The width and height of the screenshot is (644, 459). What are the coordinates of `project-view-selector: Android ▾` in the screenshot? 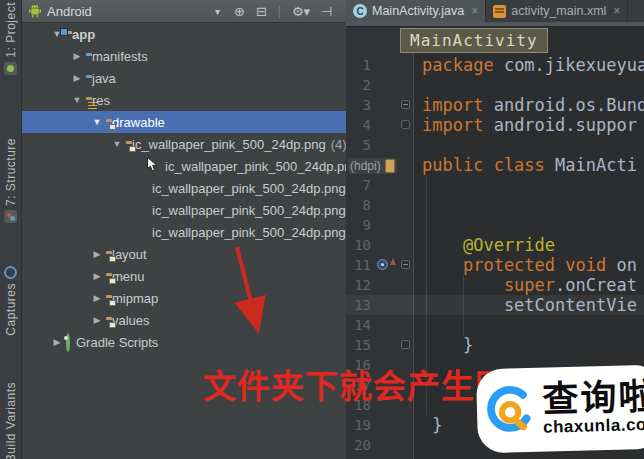 It's located at (124, 12).